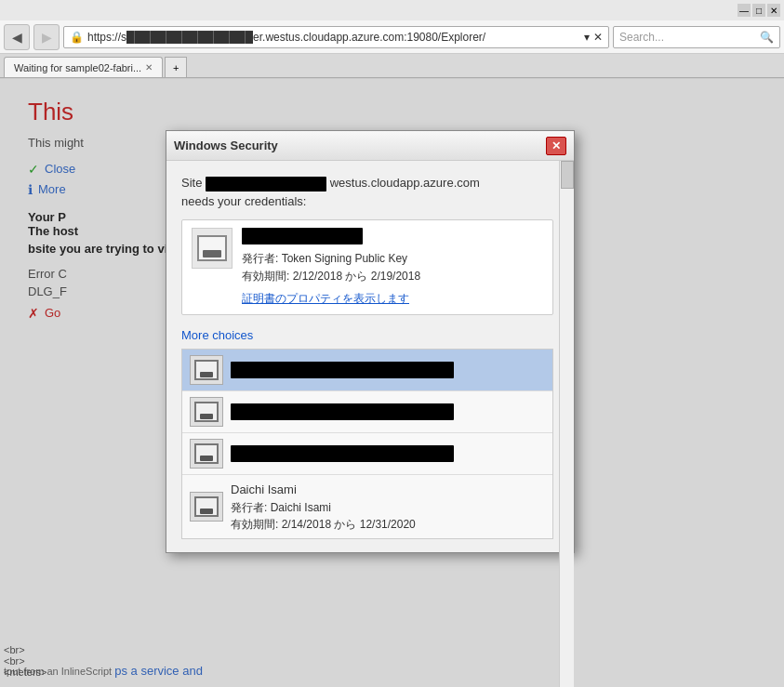 The width and height of the screenshot is (784, 687). Describe the element at coordinates (302, 236) in the screenshot. I see `cert-name-redacted` at that location.